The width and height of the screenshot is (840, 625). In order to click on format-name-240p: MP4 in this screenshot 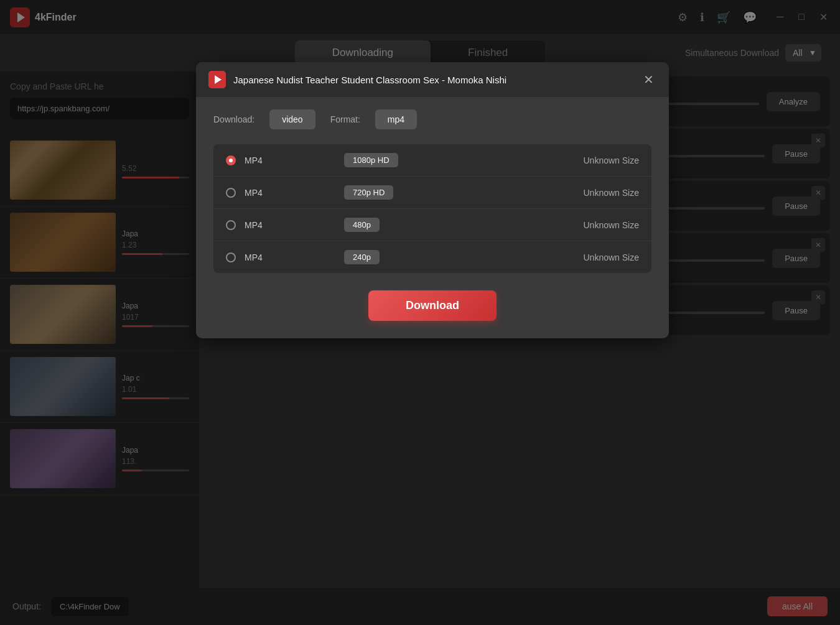, I will do `click(269, 257)`.